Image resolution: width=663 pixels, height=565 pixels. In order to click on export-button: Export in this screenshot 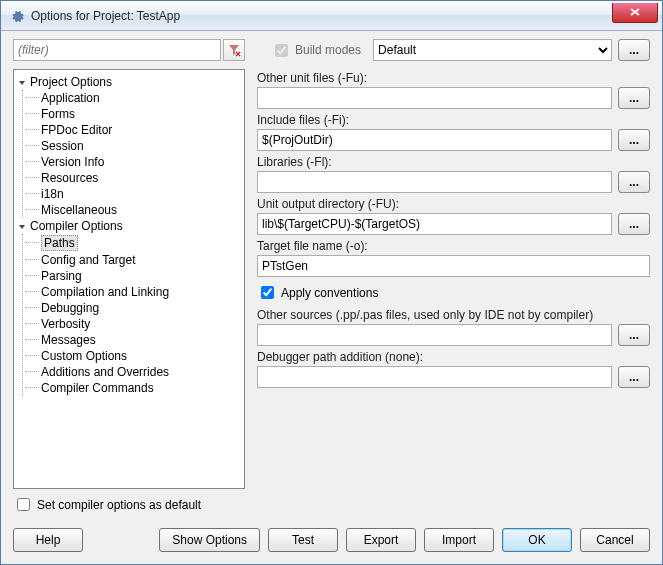, I will do `click(381, 540)`.